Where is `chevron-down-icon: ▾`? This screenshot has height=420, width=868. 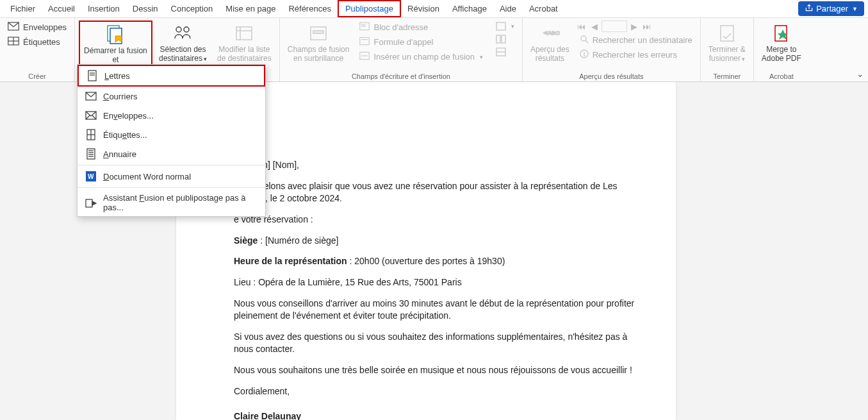 chevron-down-icon: ▾ is located at coordinates (482, 57).